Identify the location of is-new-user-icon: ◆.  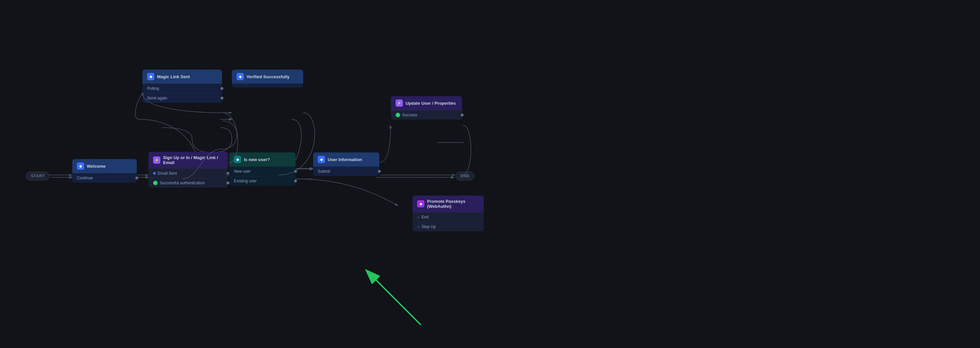
(237, 159).